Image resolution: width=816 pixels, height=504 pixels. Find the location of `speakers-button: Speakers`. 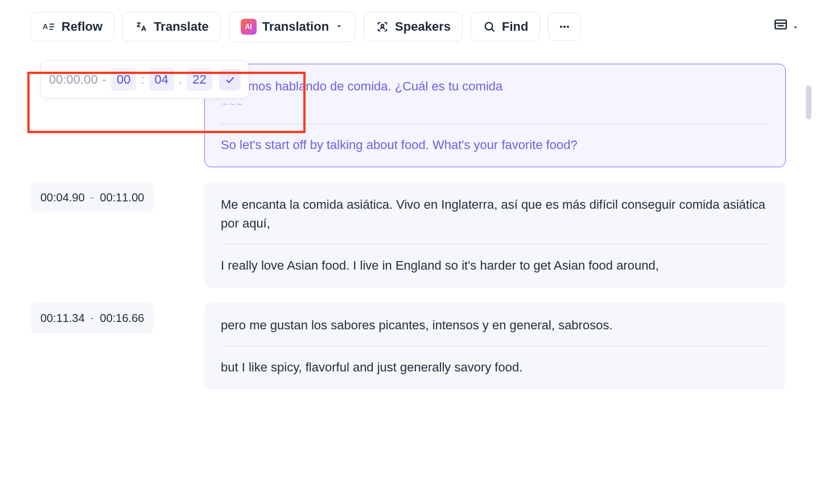

speakers-button: Speakers is located at coordinates (413, 27).